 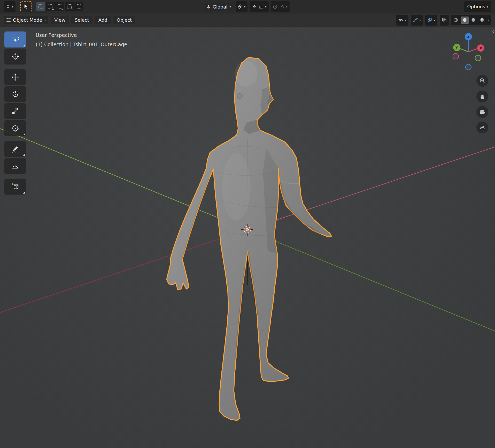 I want to click on gizmo-axis-z-neg, so click(x=468, y=67).